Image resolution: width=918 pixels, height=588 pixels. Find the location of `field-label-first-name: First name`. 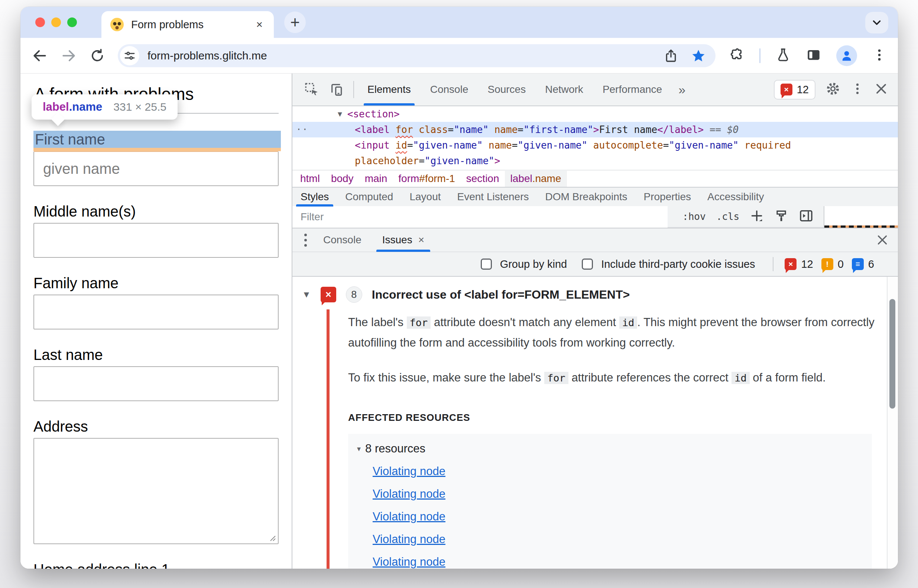

field-label-first-name: First name is located at coordinates (69, 139).